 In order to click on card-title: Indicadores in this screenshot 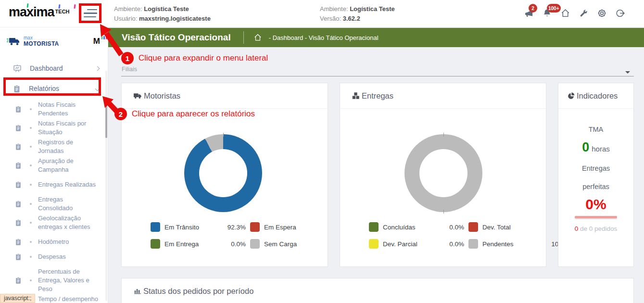, I will do `click(597, 96)`.